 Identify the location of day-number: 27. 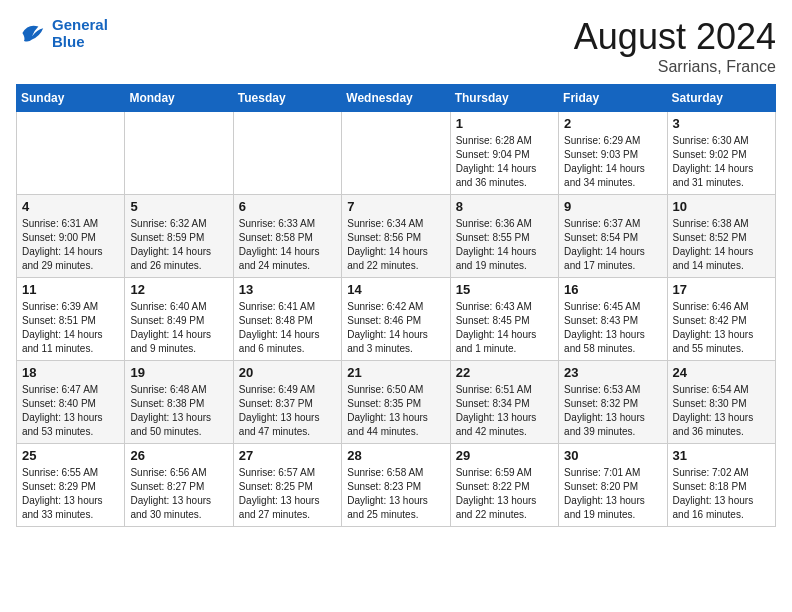
(288, 456).